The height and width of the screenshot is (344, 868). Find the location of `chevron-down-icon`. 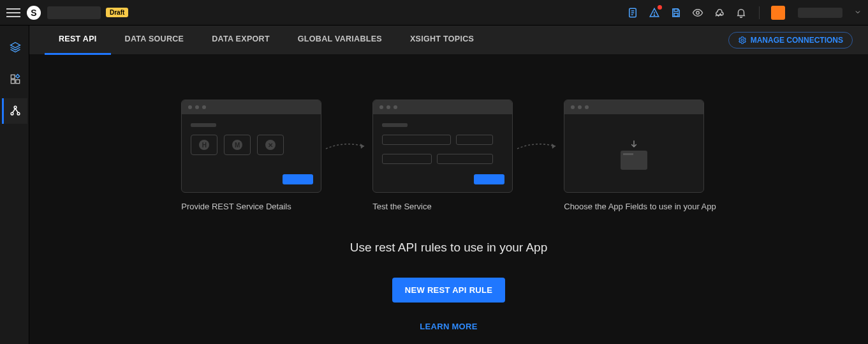

chevron-down-icon is located at coordinates (858, 13).